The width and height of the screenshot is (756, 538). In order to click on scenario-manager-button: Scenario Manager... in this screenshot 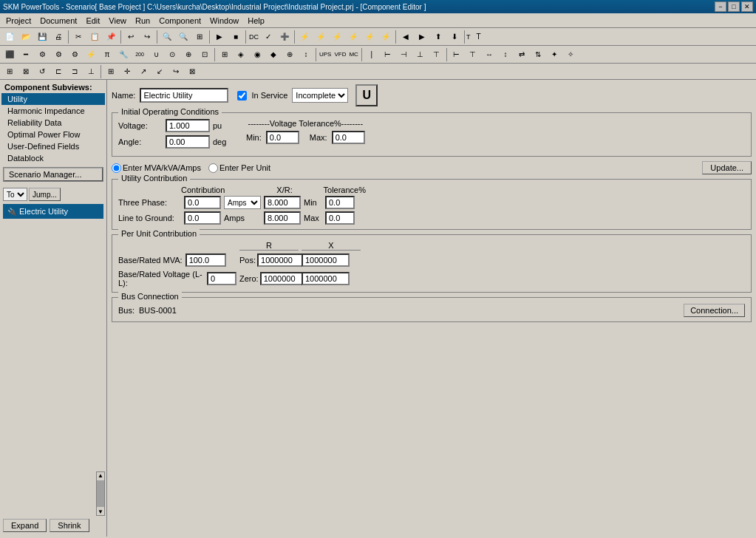, I will do `click(53, 174)`.